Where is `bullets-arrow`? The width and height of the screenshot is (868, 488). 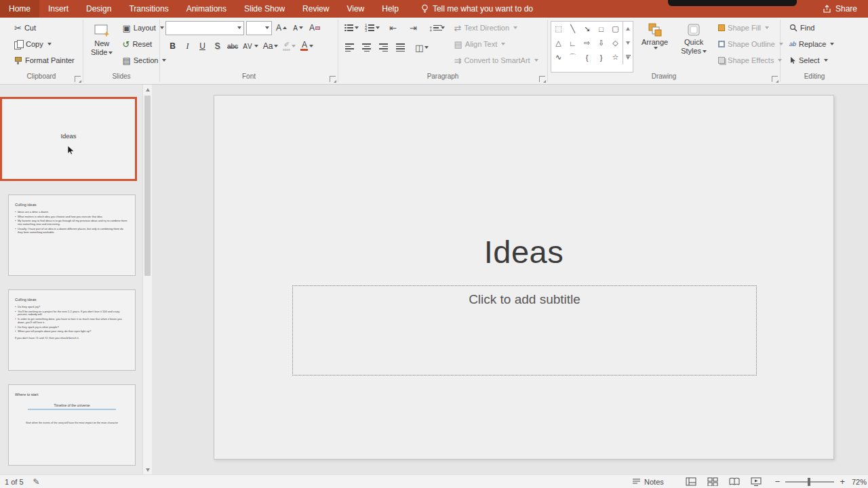 bullets-arrow is located at coordinates (357, 28).